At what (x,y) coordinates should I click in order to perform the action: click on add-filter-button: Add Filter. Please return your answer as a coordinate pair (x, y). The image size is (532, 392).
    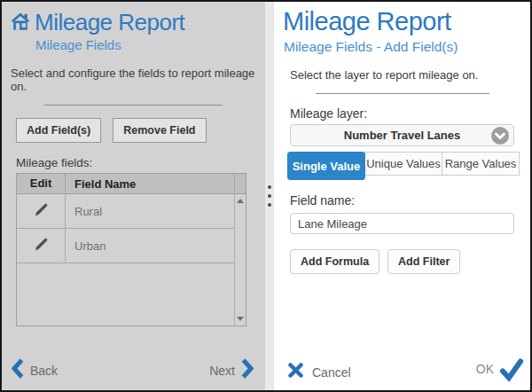
    Looking at the image, I should click on (424, 262).